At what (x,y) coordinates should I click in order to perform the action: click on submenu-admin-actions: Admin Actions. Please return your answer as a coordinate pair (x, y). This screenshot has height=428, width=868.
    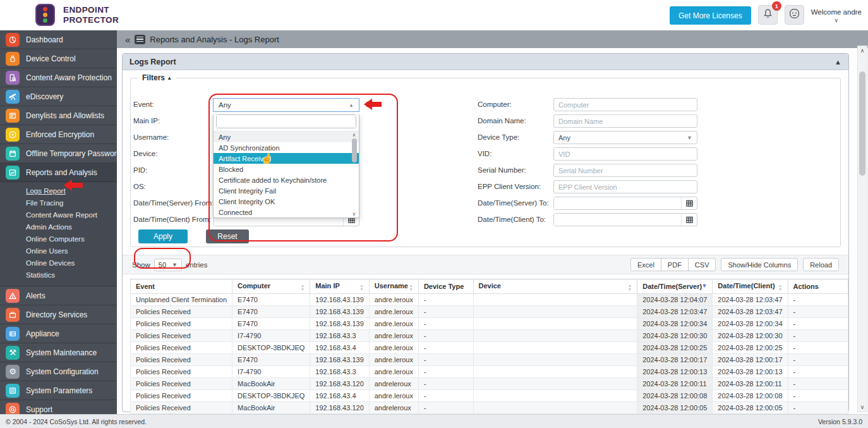
    Looking at the image, I should click on (71, 228).